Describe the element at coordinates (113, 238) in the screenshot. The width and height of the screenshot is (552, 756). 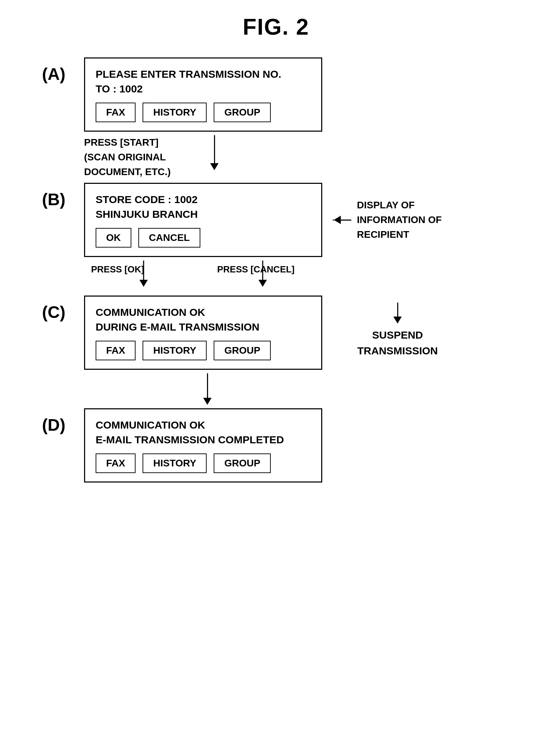
I see `section-b-ok-button: OK` at that location.